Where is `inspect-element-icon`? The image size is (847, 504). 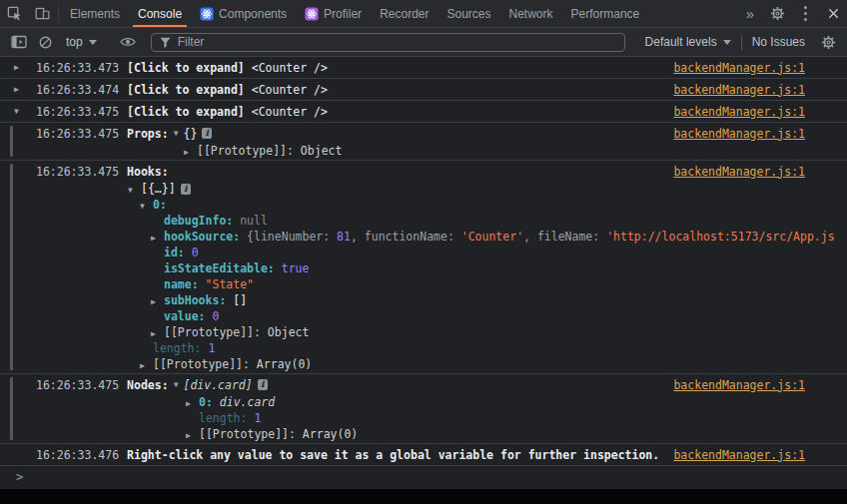 inspect-element-icon is located at coordinates (14, 14).